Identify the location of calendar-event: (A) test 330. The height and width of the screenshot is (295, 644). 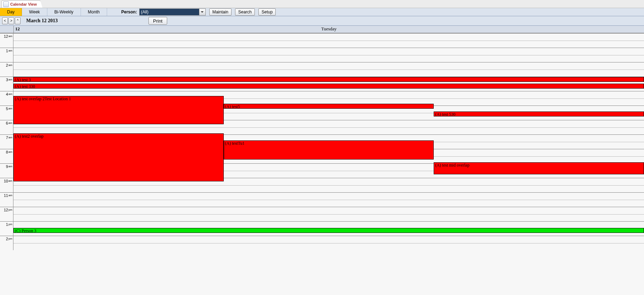
(329, 86).